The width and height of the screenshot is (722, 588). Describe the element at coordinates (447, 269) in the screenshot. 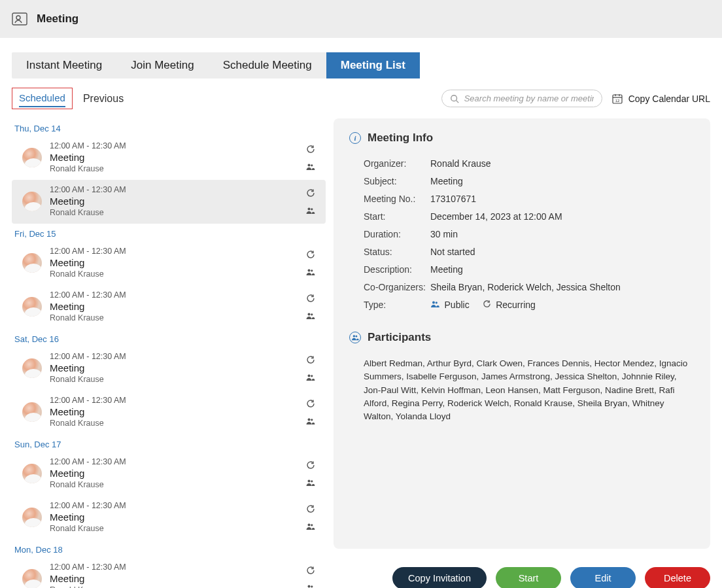

I see `value-description: Meeting` at that location.